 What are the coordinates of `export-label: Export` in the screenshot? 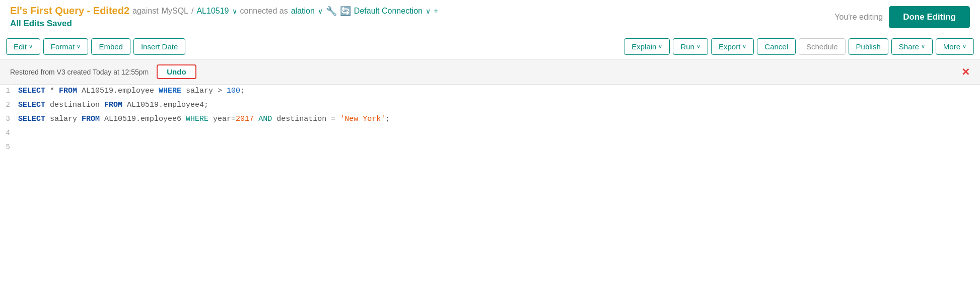 It's located at (729, 46).